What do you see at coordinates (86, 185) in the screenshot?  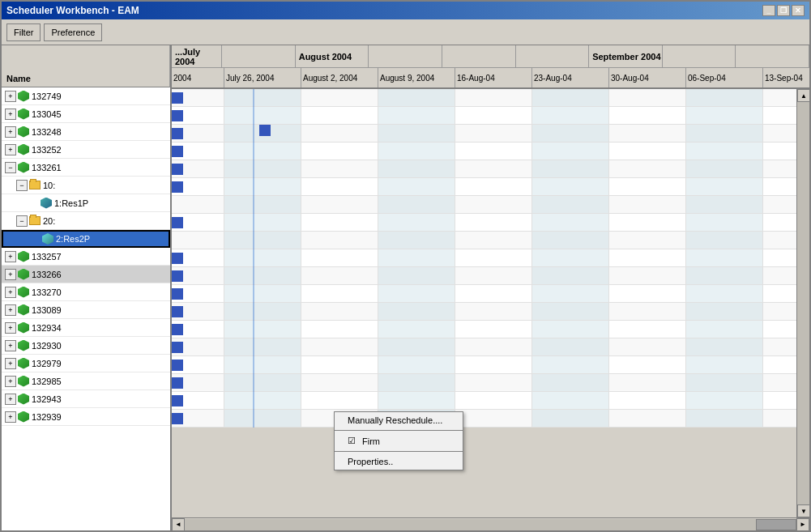 I see `tree-item-10: − 10:` at bounding box center [86, 185].